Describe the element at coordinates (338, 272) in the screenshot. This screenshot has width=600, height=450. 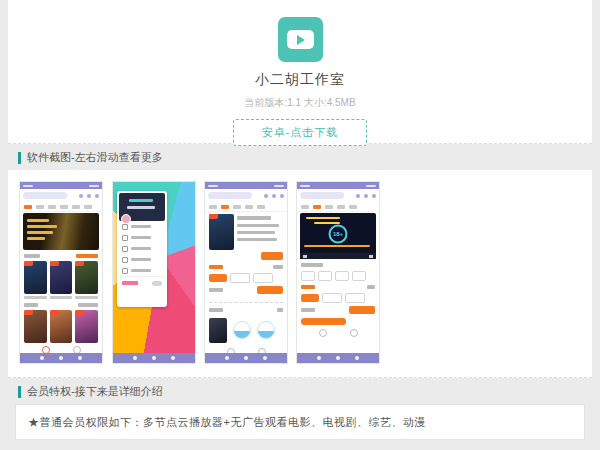
I see `screenshot-app-player: 18+` at that location.